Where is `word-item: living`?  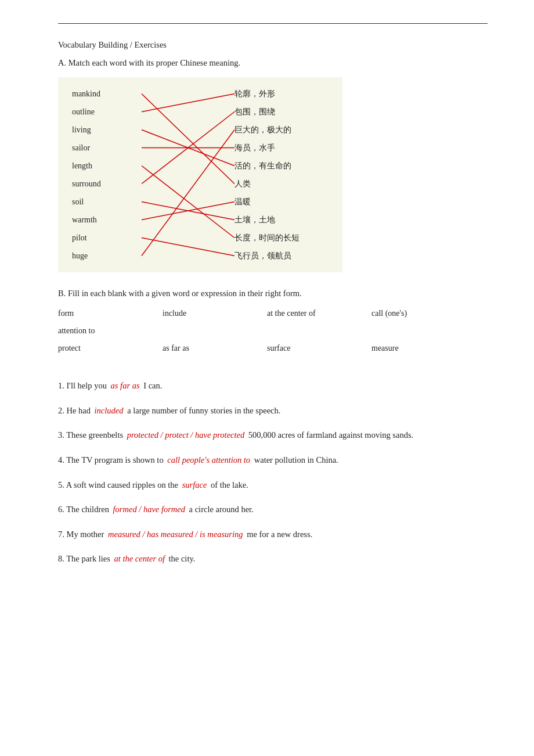 word-item: living is located at coordinates (107, 130).